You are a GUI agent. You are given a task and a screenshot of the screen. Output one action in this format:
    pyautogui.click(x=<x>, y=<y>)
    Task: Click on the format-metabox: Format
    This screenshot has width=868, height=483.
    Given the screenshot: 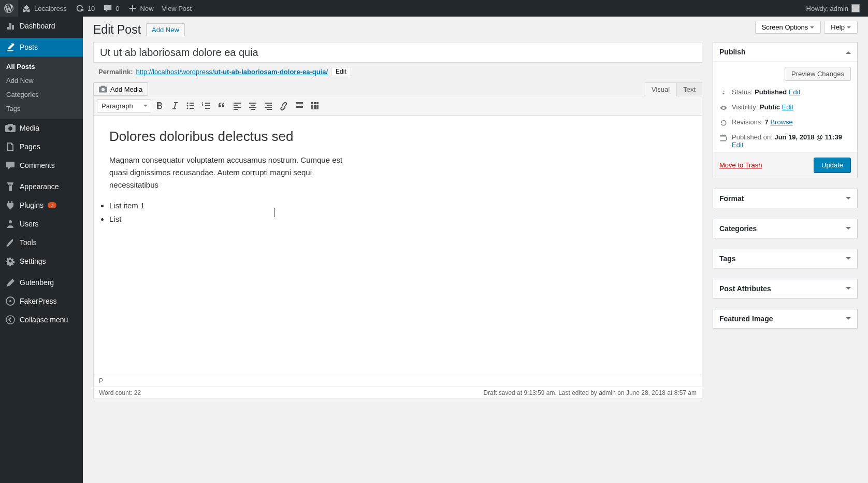 What is the action you would take?
    pyautogui.click(x=785, y=198)
    